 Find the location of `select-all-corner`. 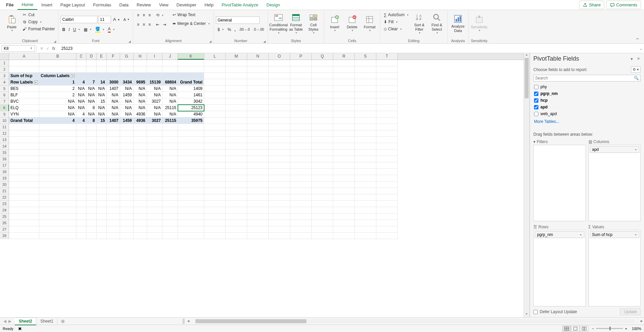

select-all-corner is located at coordinates (5, 57).